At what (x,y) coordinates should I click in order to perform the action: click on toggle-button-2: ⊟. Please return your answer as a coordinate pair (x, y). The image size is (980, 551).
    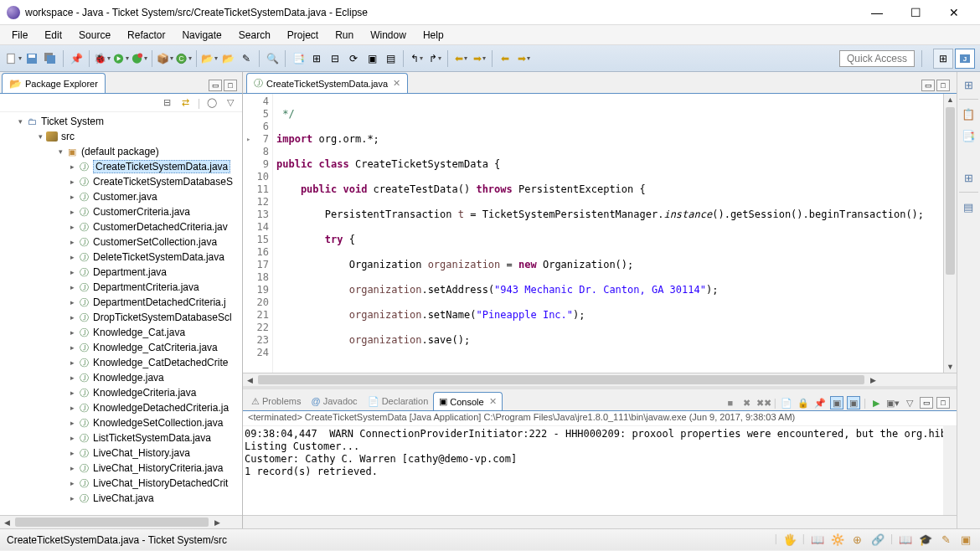
    Looking at the image, I should click on (335, 59).